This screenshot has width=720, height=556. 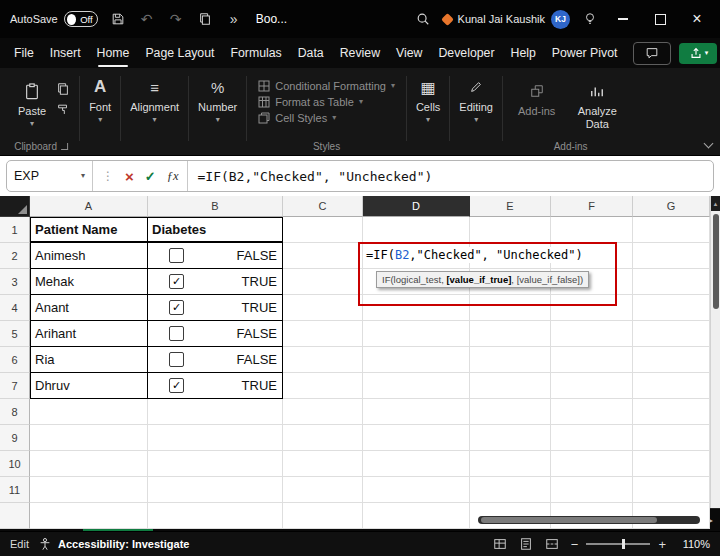 I want to click on dialog-launcher-icon, so click(x=64, y=146).